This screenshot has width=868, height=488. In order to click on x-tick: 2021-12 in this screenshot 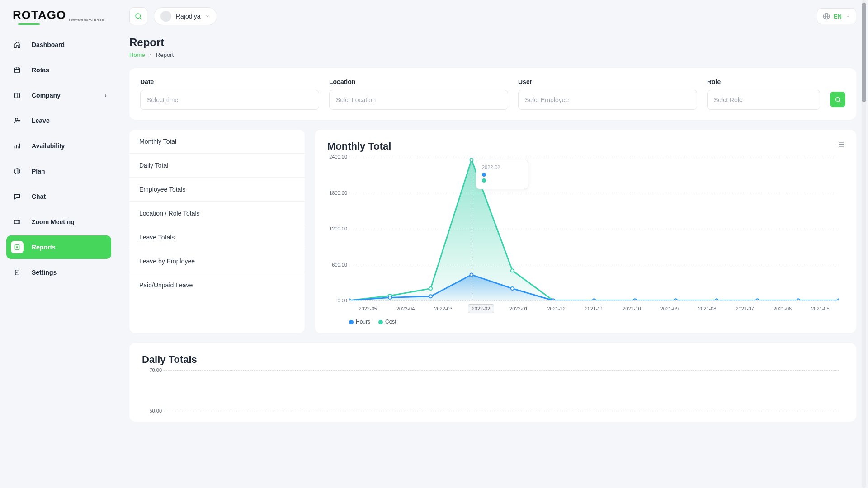, I will do `click(556, 309)`.